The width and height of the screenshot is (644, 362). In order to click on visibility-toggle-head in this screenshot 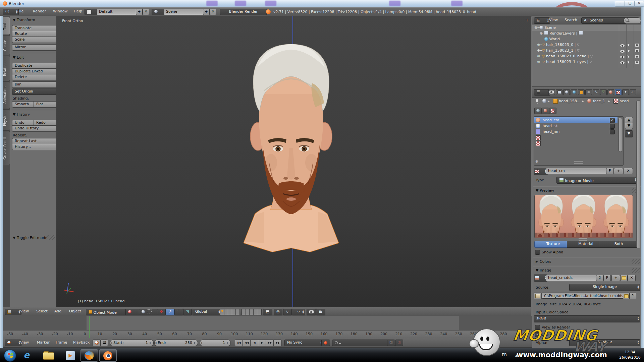, I will do `click(623, 57)`.